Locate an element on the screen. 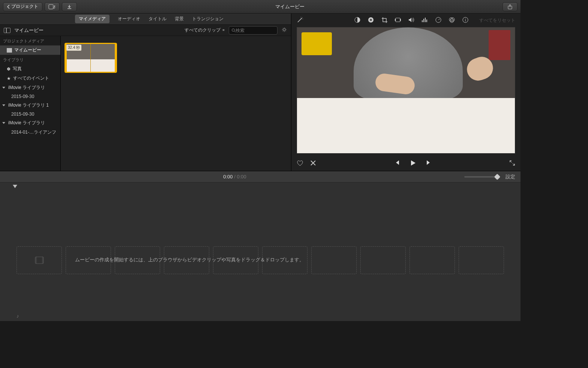 This screenshot has width=588, height=368. tab-titles: タイトル is located at coordinates (158, 19).